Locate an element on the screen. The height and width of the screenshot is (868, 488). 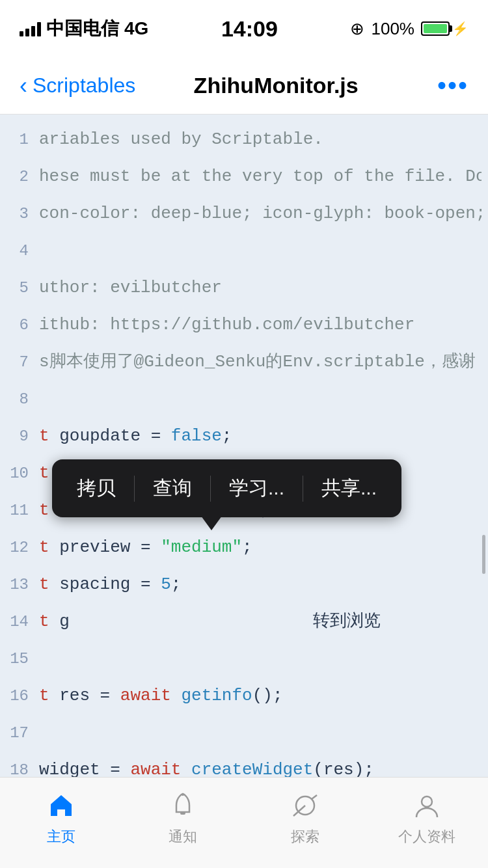
home-icon is located at coordinates (61, 806).